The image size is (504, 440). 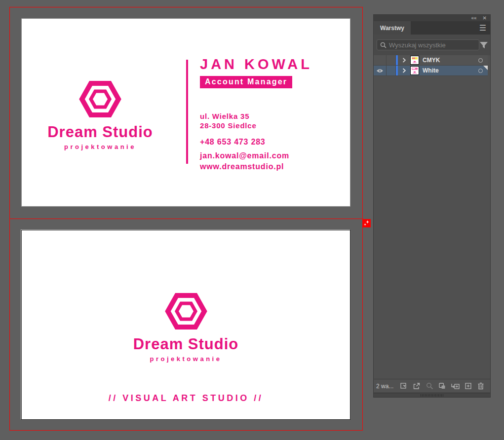 What do you see at coordinates (432, 386) in the screenshot?
I see `panel-footer: 2 wa...` at bounding box center [432, 386].